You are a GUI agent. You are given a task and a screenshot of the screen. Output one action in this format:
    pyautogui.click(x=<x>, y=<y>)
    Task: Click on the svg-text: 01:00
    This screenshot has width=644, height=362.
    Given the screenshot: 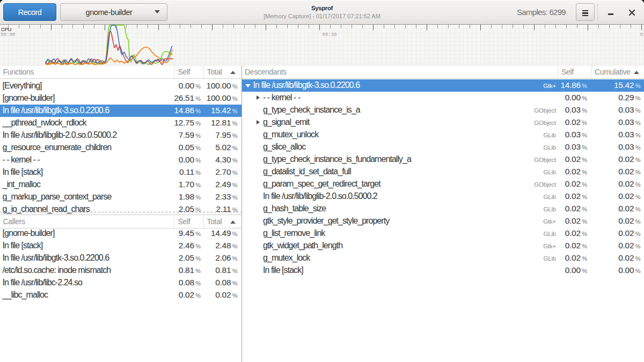 What is the action you would take?
    pyautogui.click(x=642, y=35)
    